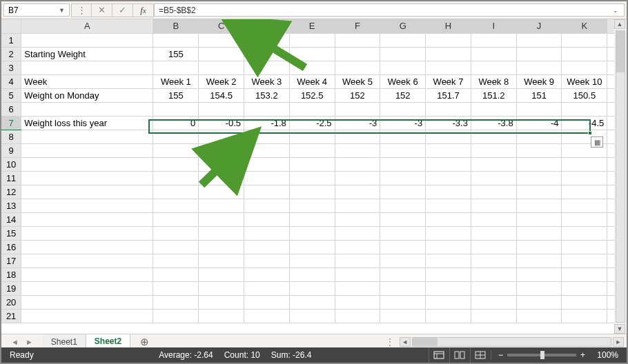  Describe the element at coordinates (176, 109) in the screenshot. I see `cell-B6` at that location.